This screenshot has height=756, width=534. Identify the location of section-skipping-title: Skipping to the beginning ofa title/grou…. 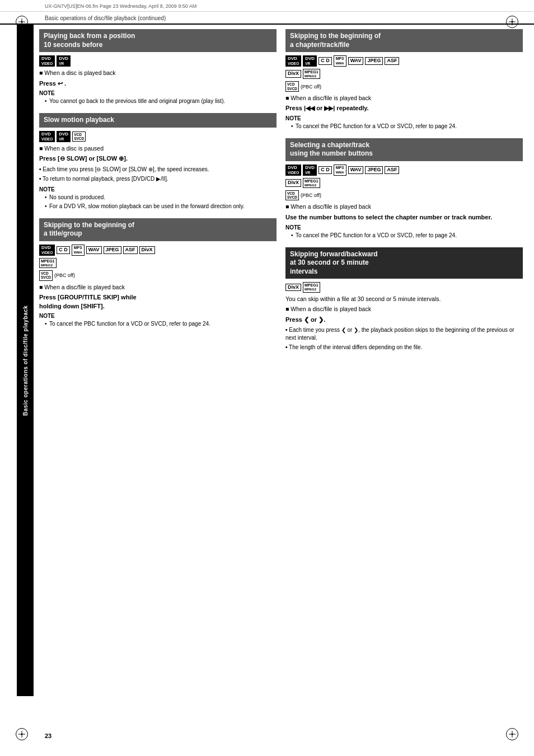
(158, 273).